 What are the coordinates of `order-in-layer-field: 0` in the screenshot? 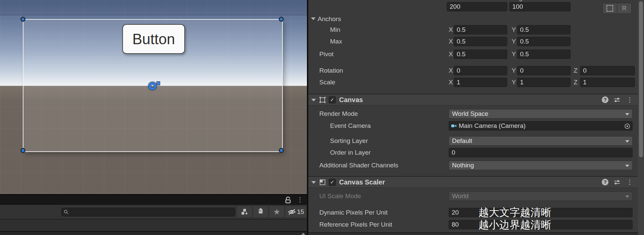 It's located at (541, 153).